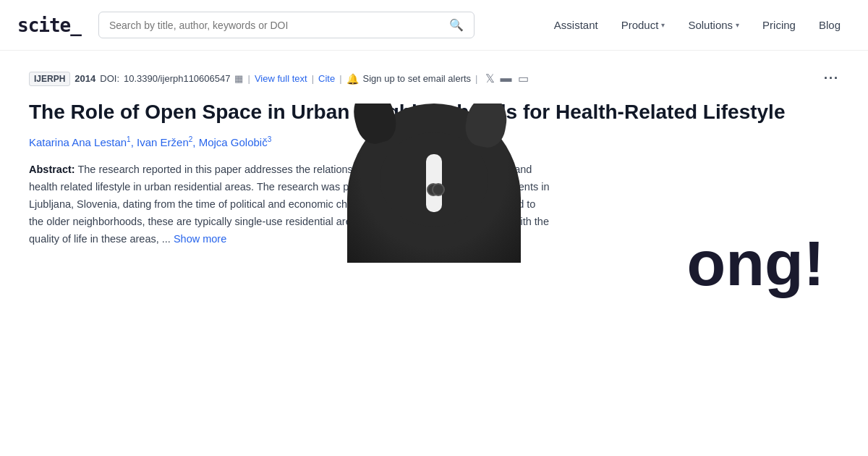 This screenshot has width=868, height=456. What do you see at coordinates (506, 78) in the screenshot?
I see `facebook-icon: ▬` at bounding box center [506, 78].